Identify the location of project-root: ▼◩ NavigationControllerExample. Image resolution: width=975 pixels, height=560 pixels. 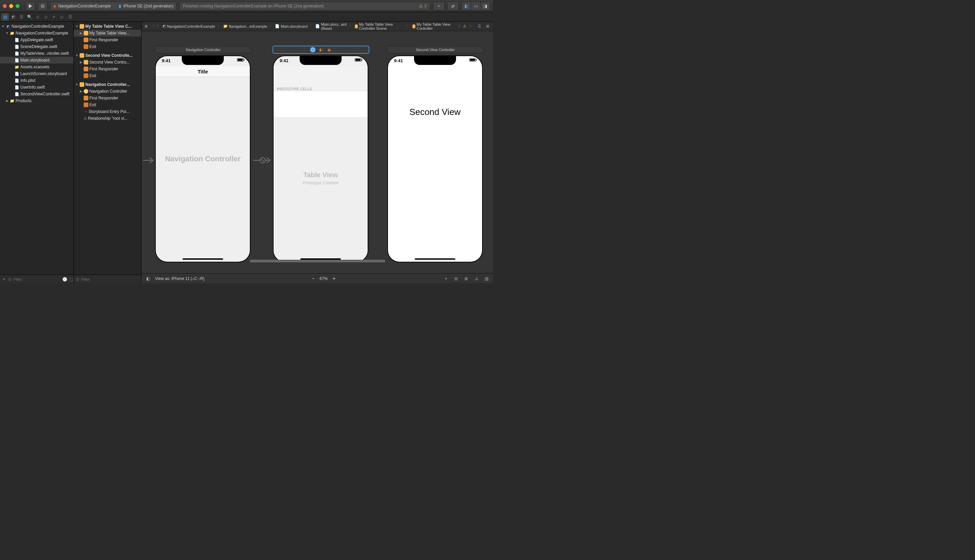
(37, 26).